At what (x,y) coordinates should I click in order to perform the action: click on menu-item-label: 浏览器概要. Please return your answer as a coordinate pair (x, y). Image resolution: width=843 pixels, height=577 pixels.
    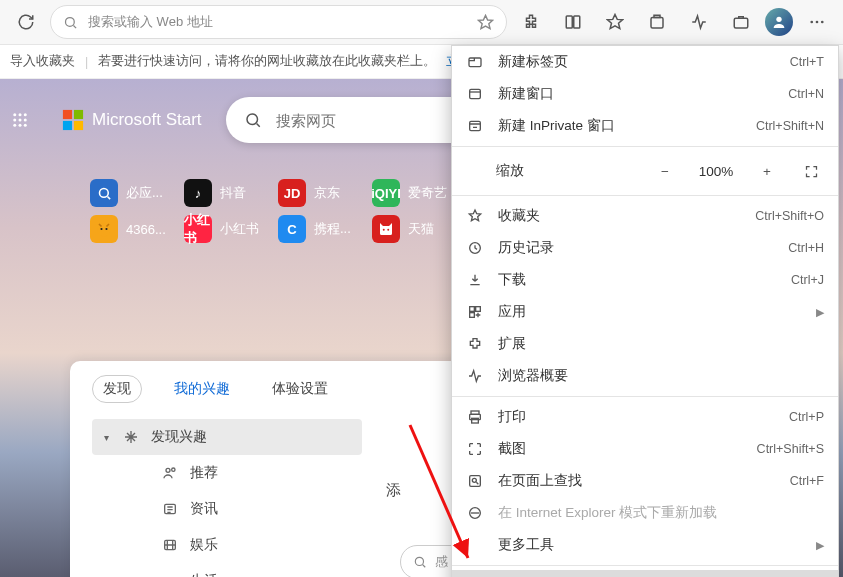
    Looking at the image, I should click on (661, 376).